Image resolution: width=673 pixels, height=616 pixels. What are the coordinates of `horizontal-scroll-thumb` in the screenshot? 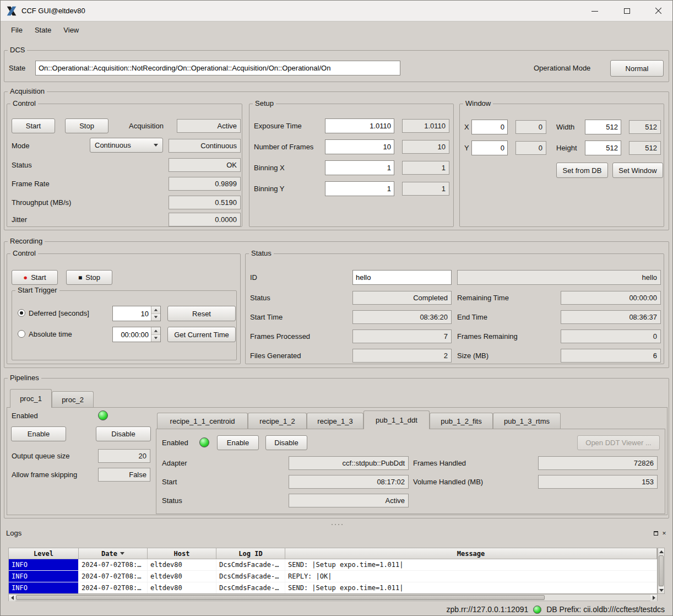 It's located at (280, 597).